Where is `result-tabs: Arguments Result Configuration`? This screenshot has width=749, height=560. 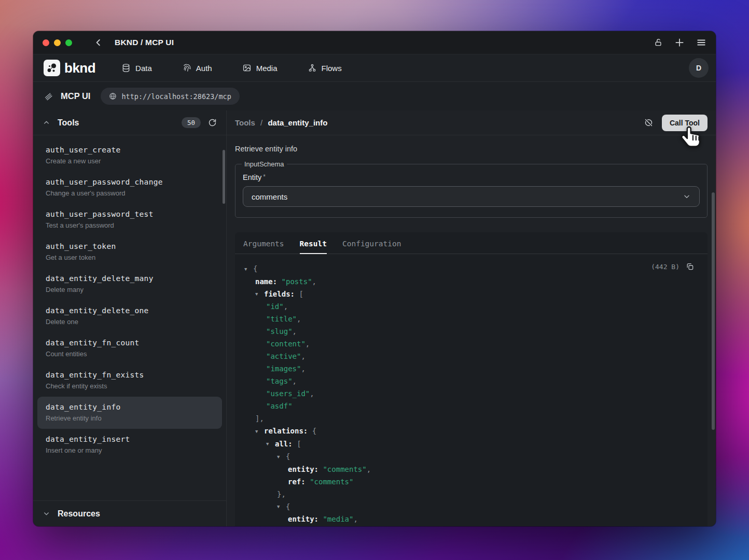
result-tabs: Arguments Result Configuration is located at coordinates (471, 243).